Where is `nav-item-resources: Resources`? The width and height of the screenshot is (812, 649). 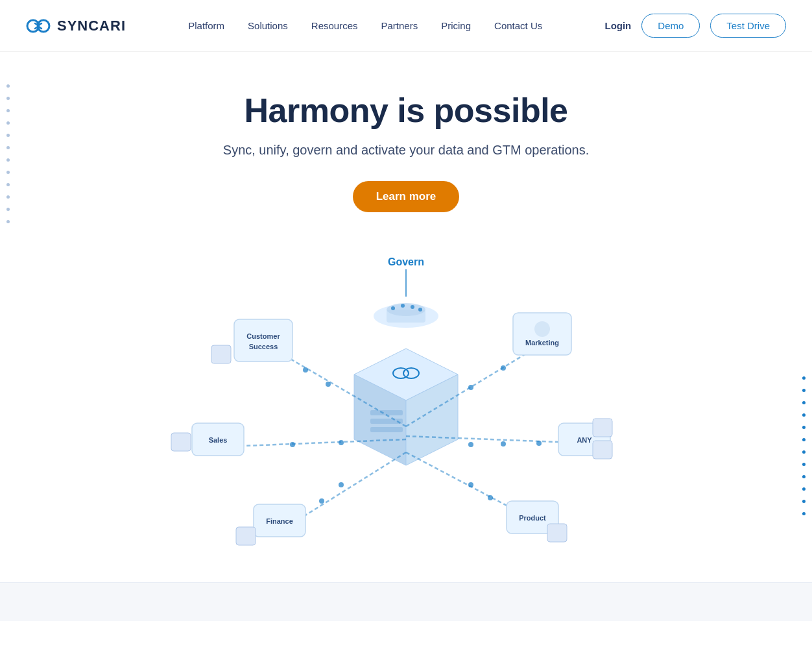
nav-item-resources: Resources is located at coordinates (335, 26).